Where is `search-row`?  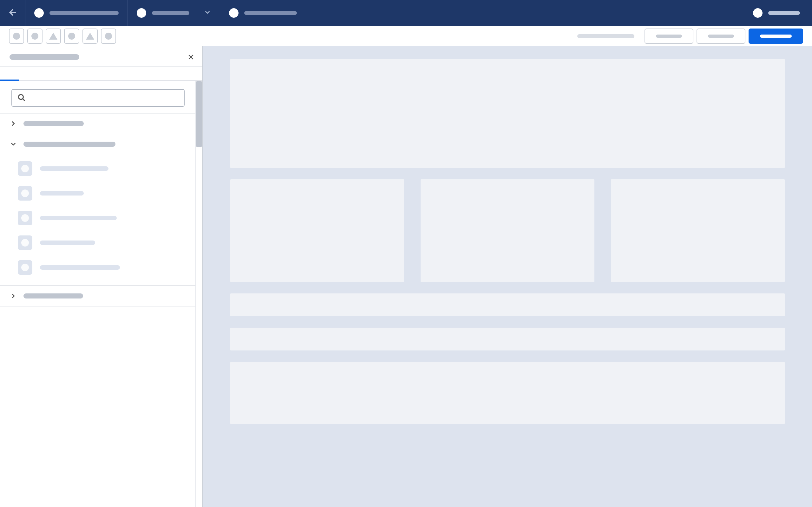
search-row is located at coordinates (98, 97).